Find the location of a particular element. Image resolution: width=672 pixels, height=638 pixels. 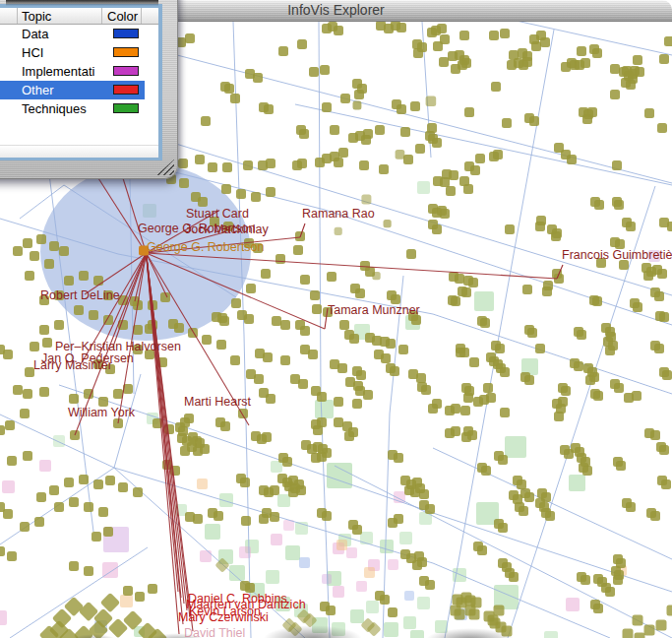

svg-text: Francois Guimbretière is located at coordinates (617, 255).